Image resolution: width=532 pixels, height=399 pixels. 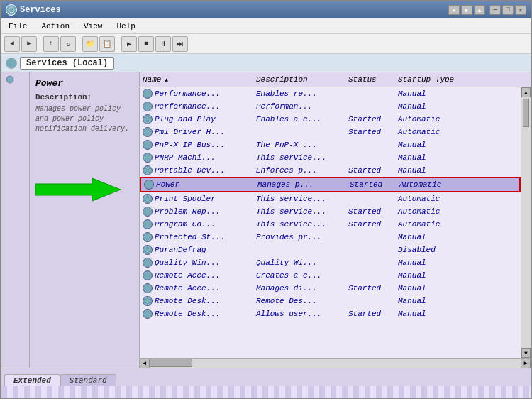 What do you see at coordinates (526, 223) in the screenshot?
I see `scrollbar-vertical: ▲ ▼` at bounding box center [526, 223].